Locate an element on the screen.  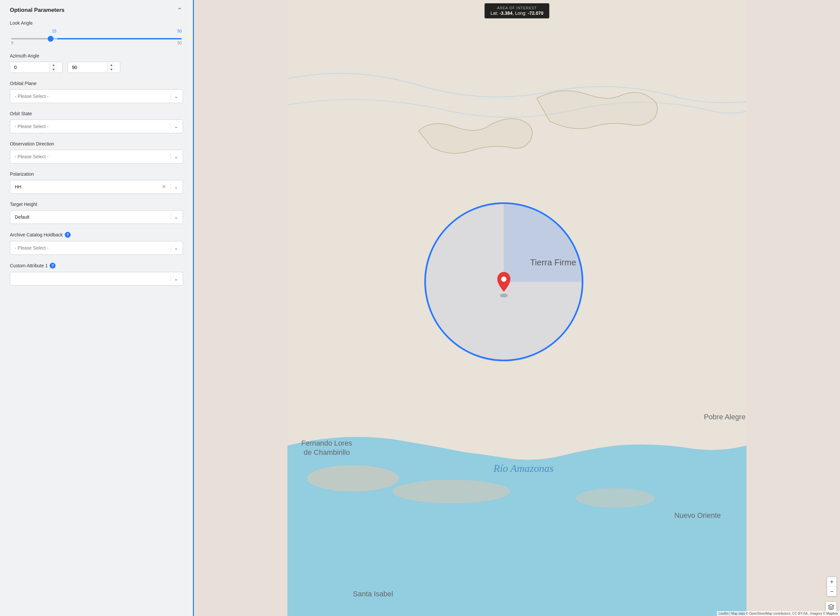
azimuth-left-input is located at coordinates (30, 67).